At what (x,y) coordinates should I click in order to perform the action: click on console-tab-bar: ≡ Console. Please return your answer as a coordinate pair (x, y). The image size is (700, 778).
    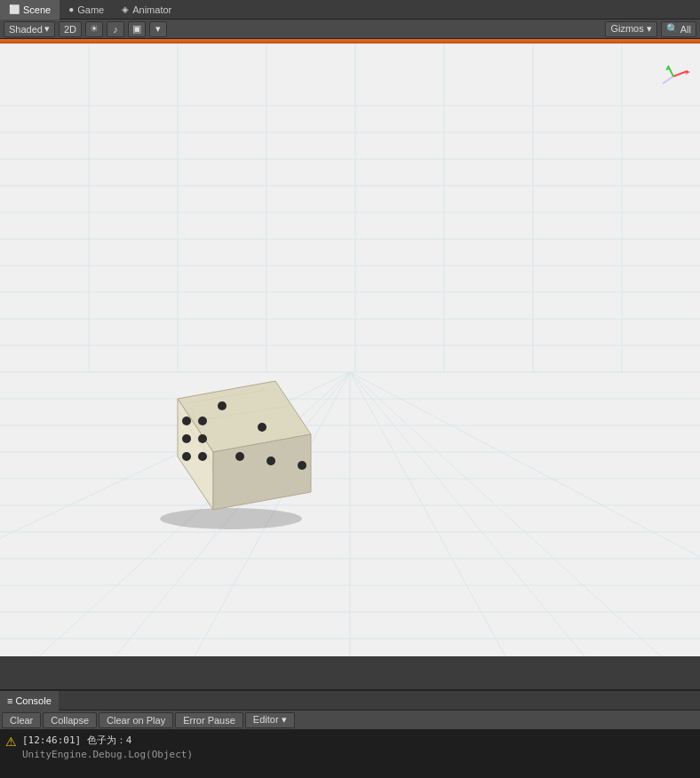
    Looking at the image, I should click on (350, 701).